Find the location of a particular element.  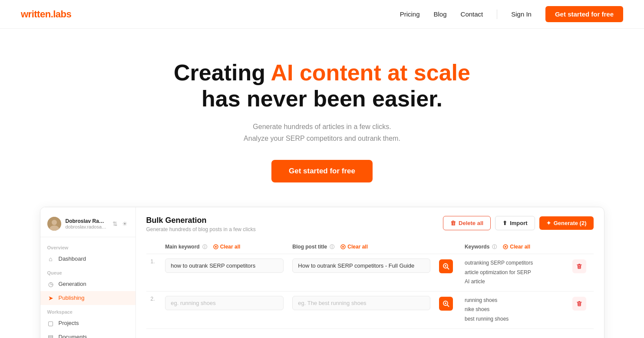

delete-row-2-button is located at coordinates (579, 304).